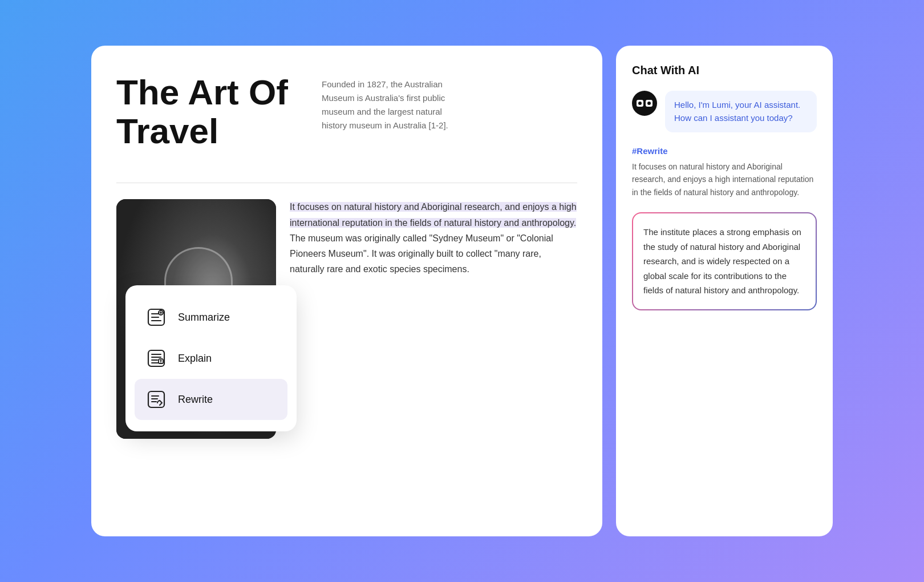 The width and height of the screenshot is (924, 582). Describe the element at coordinates (211, 317) in the screenshot. I see `menu-item-summarize: Summarize` at that location.